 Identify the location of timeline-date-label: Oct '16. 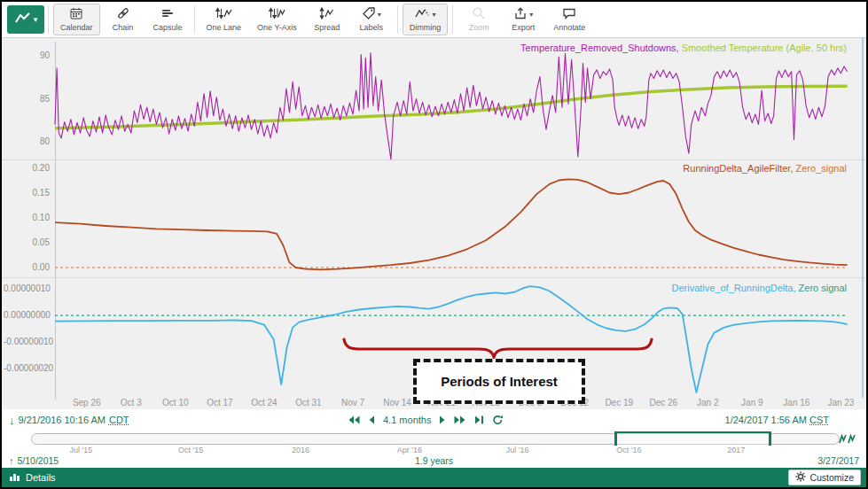
(629, 450).